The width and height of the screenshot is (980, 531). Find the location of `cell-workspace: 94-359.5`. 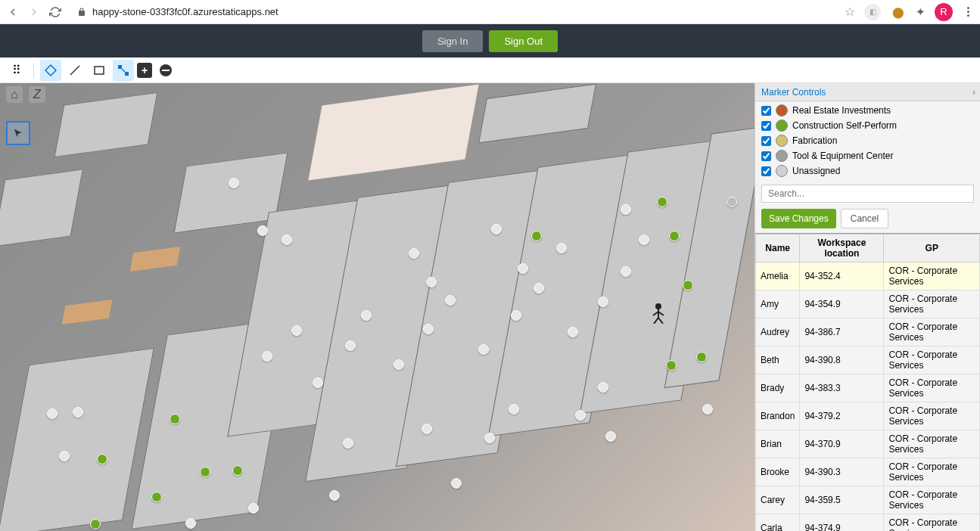

cell-workspace: 94-359.5 is located at coordinates (842, 501).